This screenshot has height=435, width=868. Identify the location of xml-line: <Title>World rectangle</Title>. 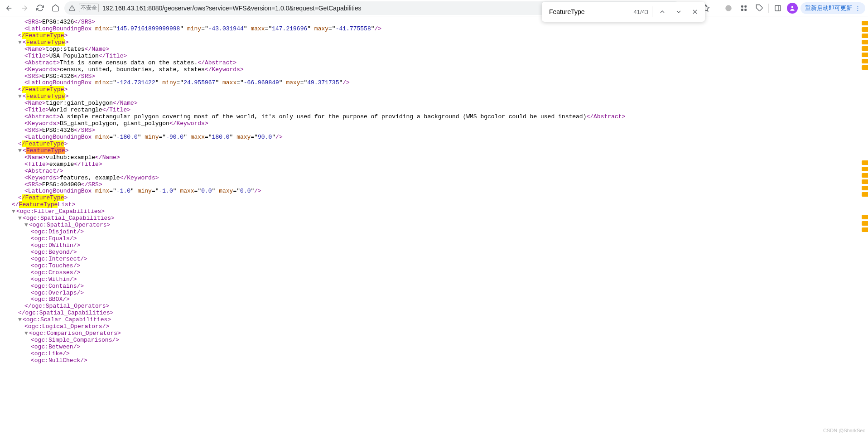
(434, 111).